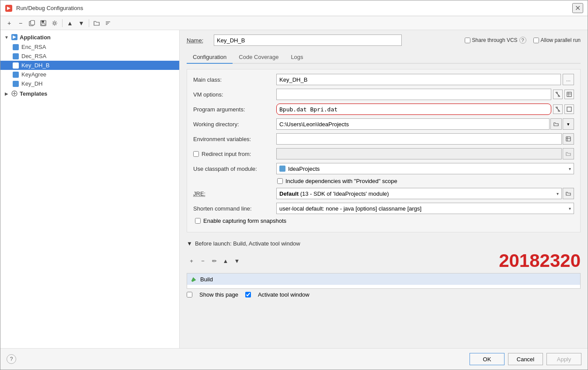 The width and height of the screenshot is (588, 370). I want to click on settings-button, so click(55, 23).